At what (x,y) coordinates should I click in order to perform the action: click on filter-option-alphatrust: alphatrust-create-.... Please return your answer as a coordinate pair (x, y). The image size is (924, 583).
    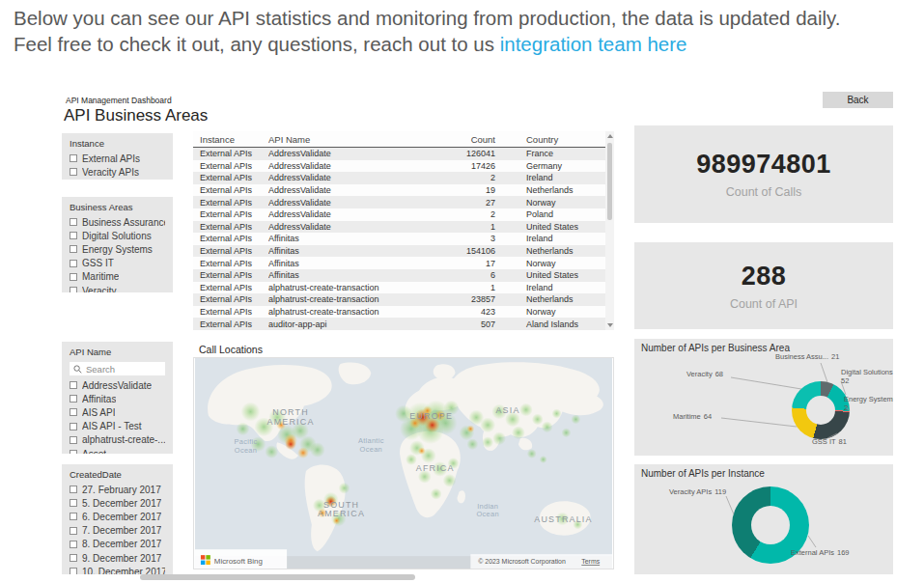
    Looking at the image, I should click on (118, 440).